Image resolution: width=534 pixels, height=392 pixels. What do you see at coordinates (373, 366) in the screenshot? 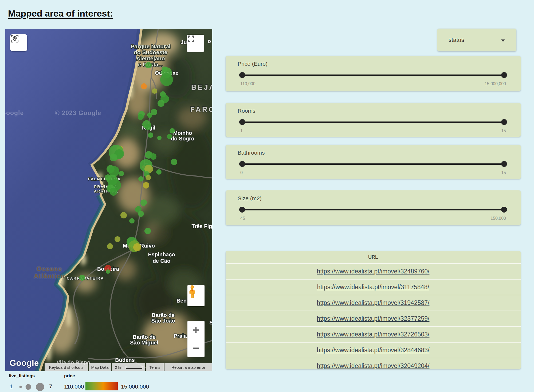
I see `listing-link: https://www.idealista.pt/imovel/32049204…` at bounding box center [373, 366].